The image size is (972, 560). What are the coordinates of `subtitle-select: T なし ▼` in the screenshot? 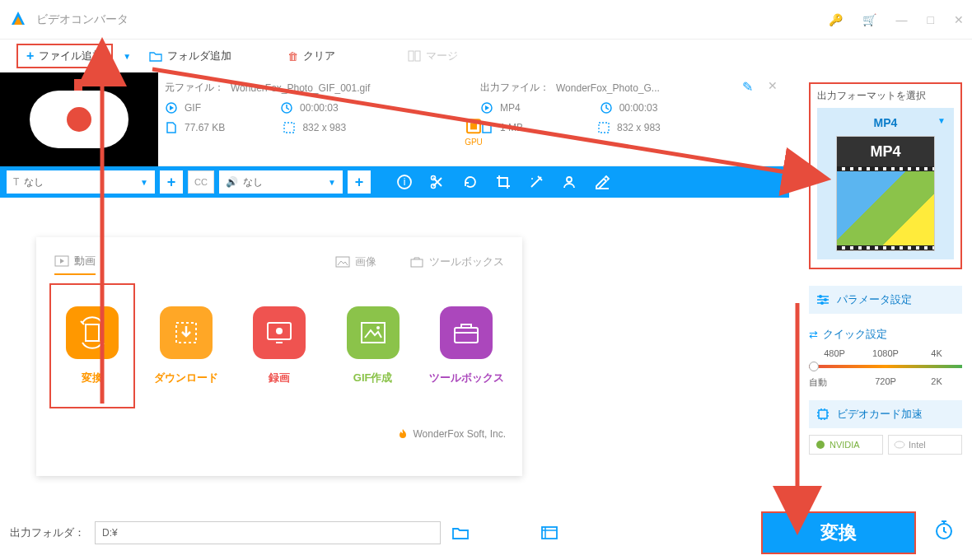 It's located at (81, 182).